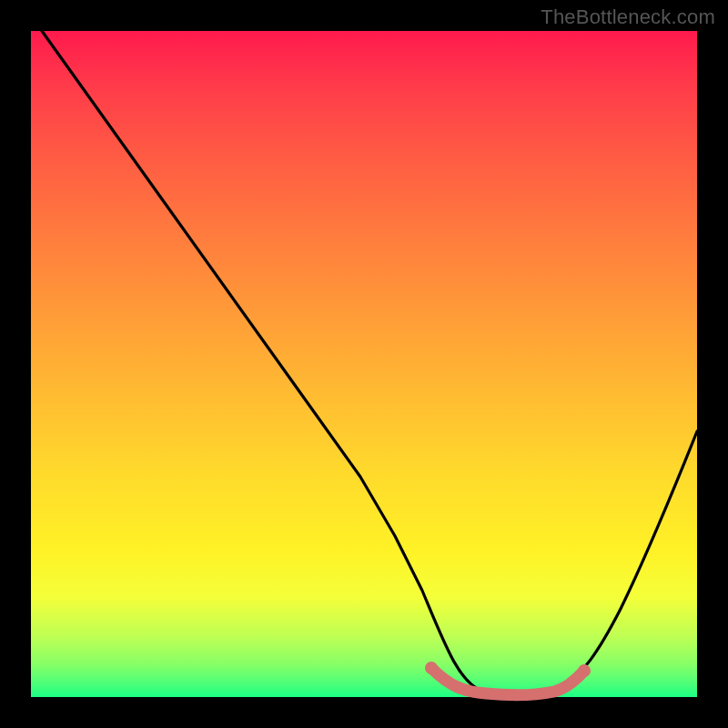 This screenshot has width=728, height=728. What do you see at coordinates (628, 17) in the screenshot?
I see `watermark-text: TheBottleneck.com` at bounding box center [628, 17].